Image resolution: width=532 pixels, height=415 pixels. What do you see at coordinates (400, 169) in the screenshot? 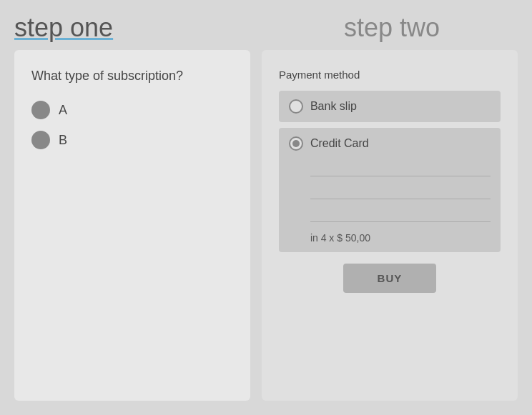
I see `card-number-input` at bounding box center [400, 169].